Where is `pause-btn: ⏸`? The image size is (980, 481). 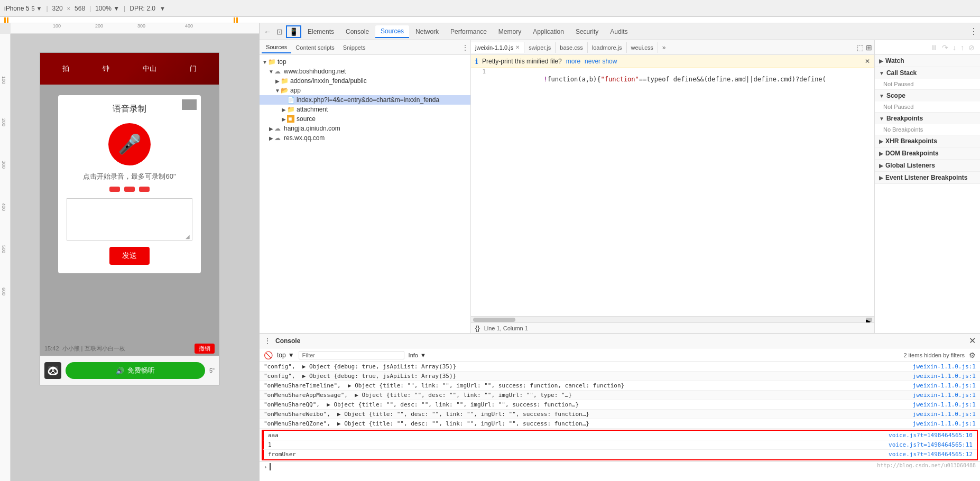
pause-btn: ⏸ is located at coordinates (934, 48).